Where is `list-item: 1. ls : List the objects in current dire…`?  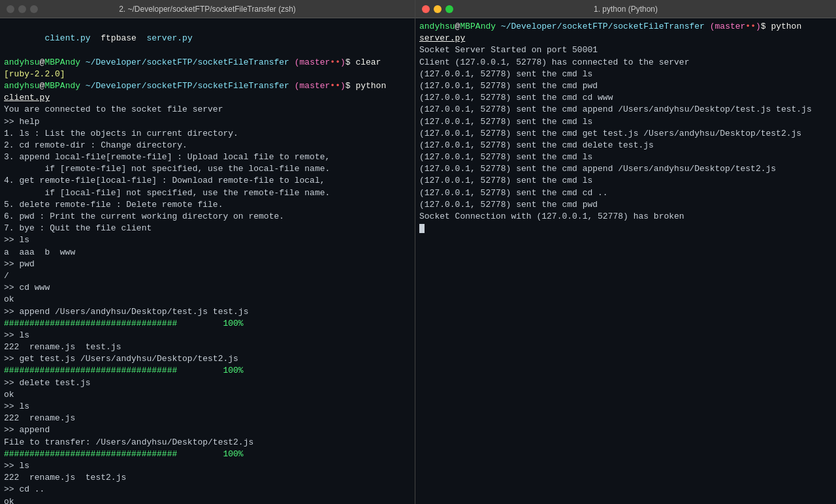 list-item: 1. ls : List the objects in current dire… is located at coordinates (208, 134).